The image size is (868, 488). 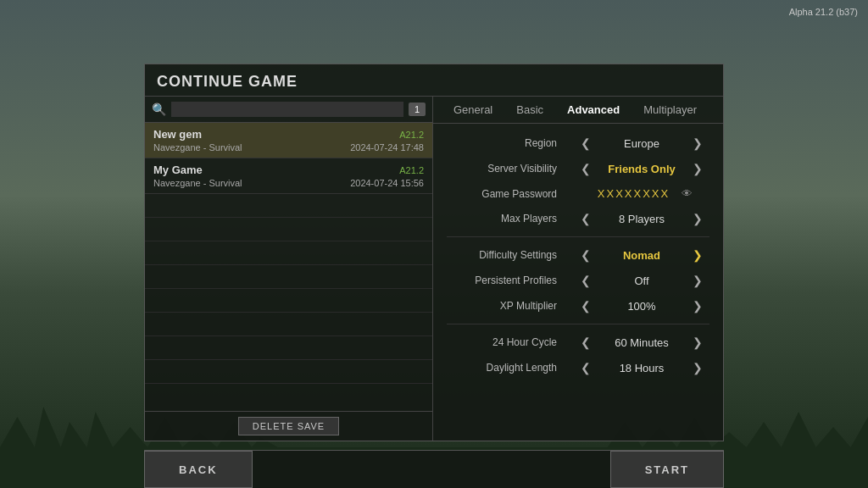 I want to click on game-password-label: Game Password, so click(x=502, y=194).